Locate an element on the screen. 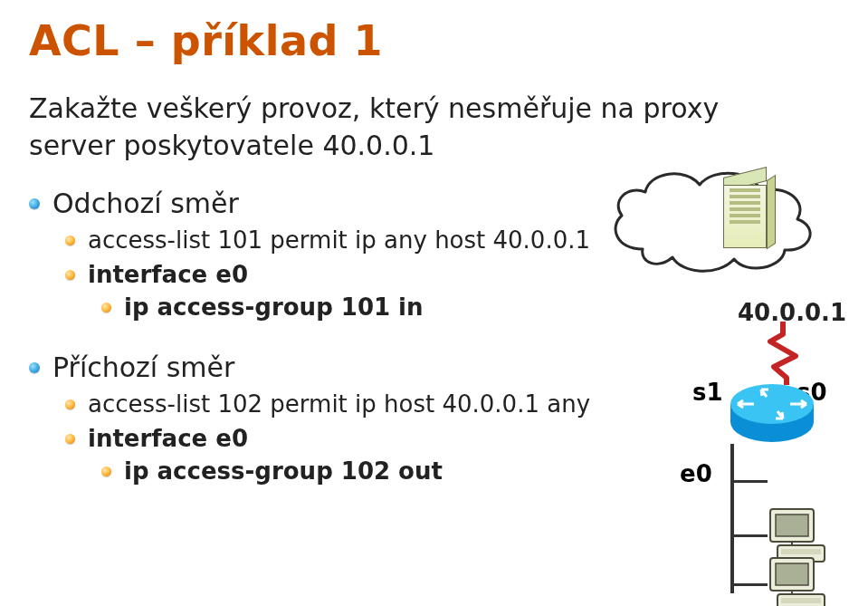  ethernet-bus is located at coordinates (732, 518).